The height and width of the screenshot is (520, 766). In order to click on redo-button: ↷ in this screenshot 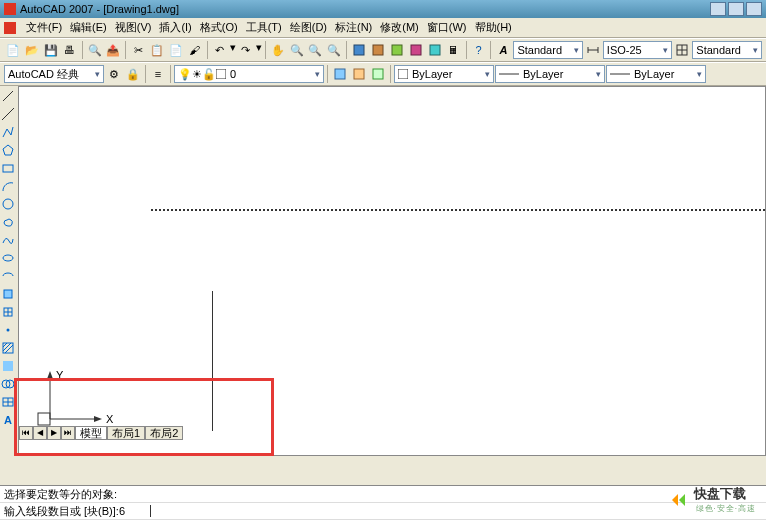, I will do `click(246, 50)`.